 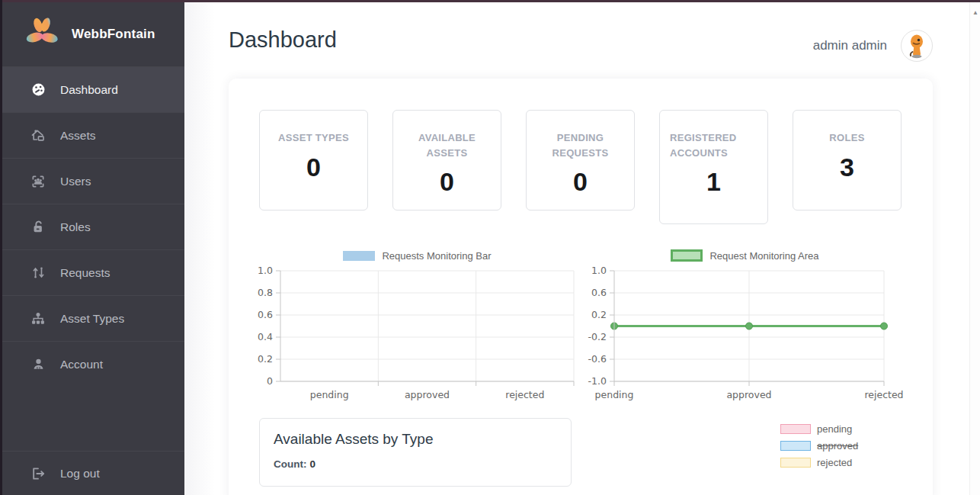 I want to click on sidebar-item-users: Users, so click(x=92, y=181).